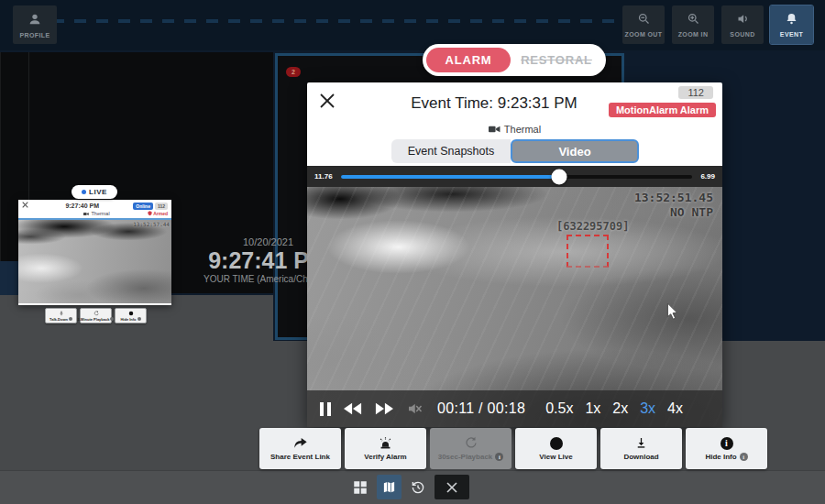 The height and width of the screenshot is (504, 825). I want to click on modal-count-badge: 112, so click(696, 93).